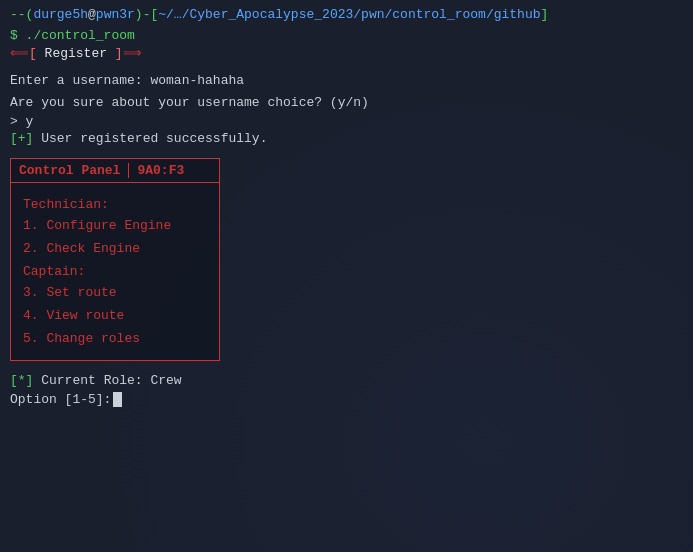 The height and width of the screenshot is (552, 693). I want to click on confirm-prompt-line: Are you sure about your username choice?…, so click(346, 103).